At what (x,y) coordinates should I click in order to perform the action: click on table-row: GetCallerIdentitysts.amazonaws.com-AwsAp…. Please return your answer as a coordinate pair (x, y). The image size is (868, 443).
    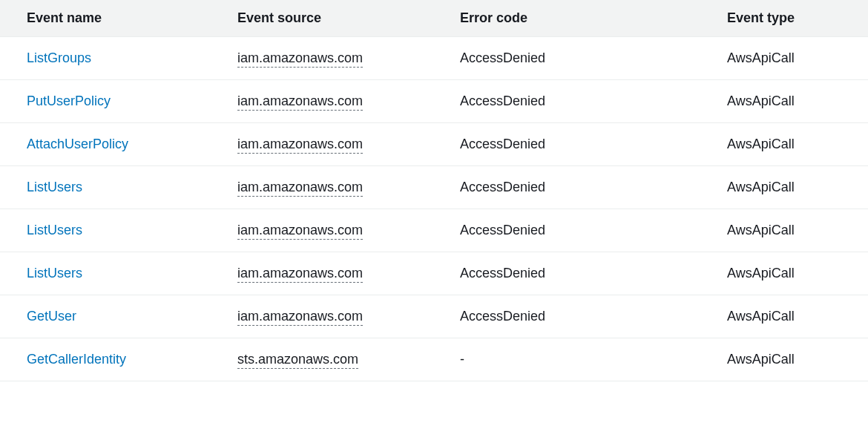
    Looking at the image, I should click on (434, 360).